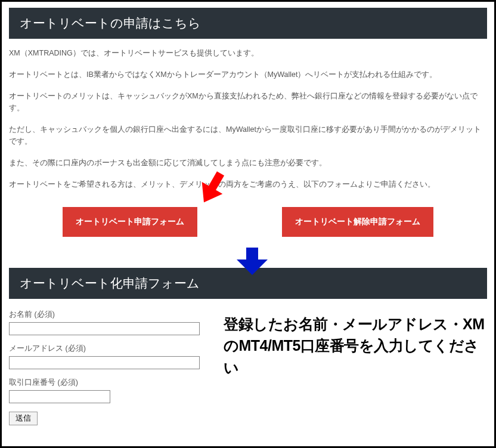 The image size is (496, 448). What do you see at coordinates (110, 383) in the screenshot?
I see `account-label: 取引口座番号 (必須)` at bounding box center [110, 383].